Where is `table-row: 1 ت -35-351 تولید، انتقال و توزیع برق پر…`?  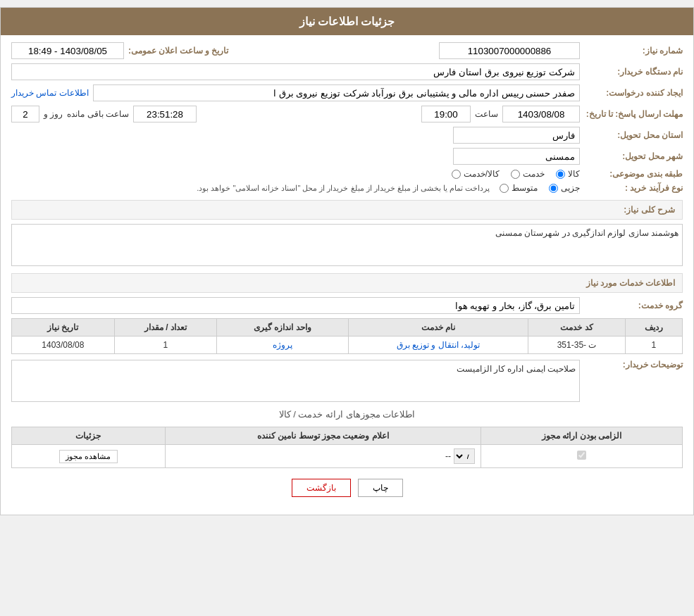 table-row: 1 ت -35-351 تولید، انتقال و توزیع برق پر… is located at coordinates (347, 345).